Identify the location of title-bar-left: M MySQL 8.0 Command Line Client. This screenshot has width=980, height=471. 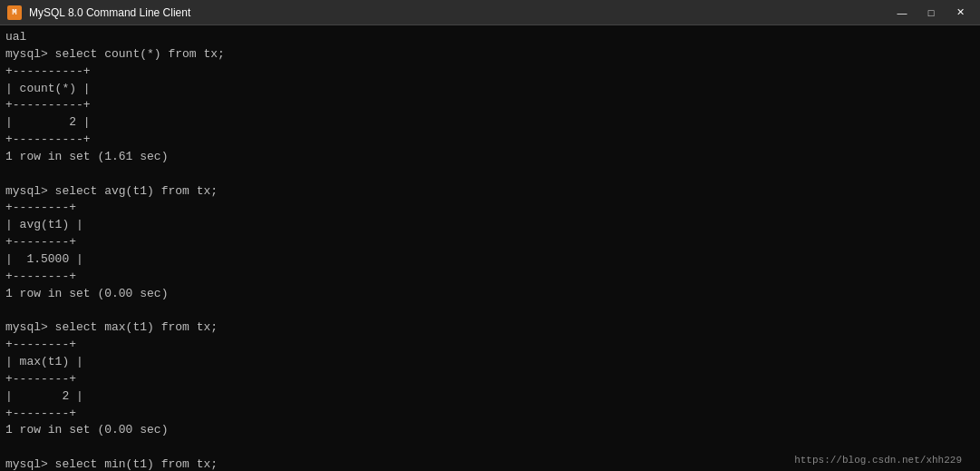
(99, 13).